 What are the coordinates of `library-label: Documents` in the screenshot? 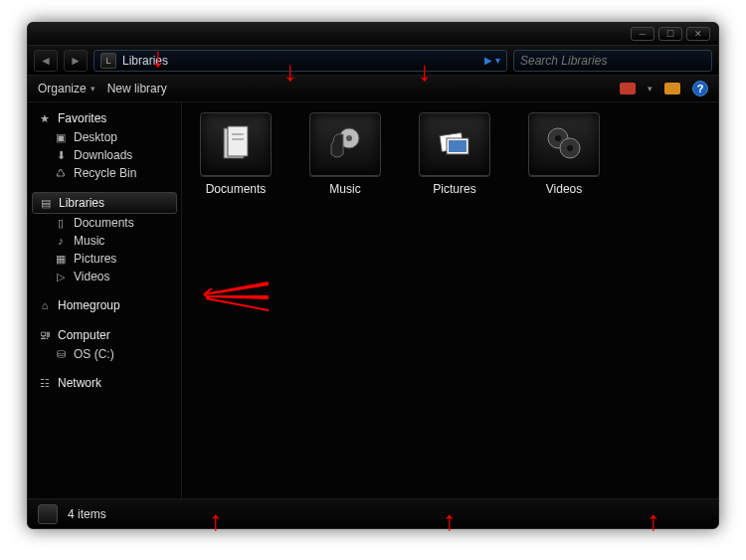 It's located at (237, 189).